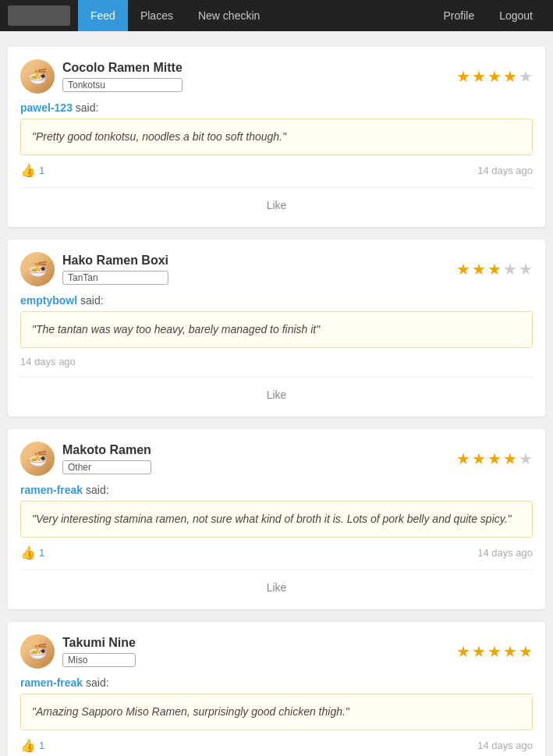  Describe the element at coordinates (115, 261) in the screenshot. I see `restaurant-name: Hako Ramen Boxi` at that location.